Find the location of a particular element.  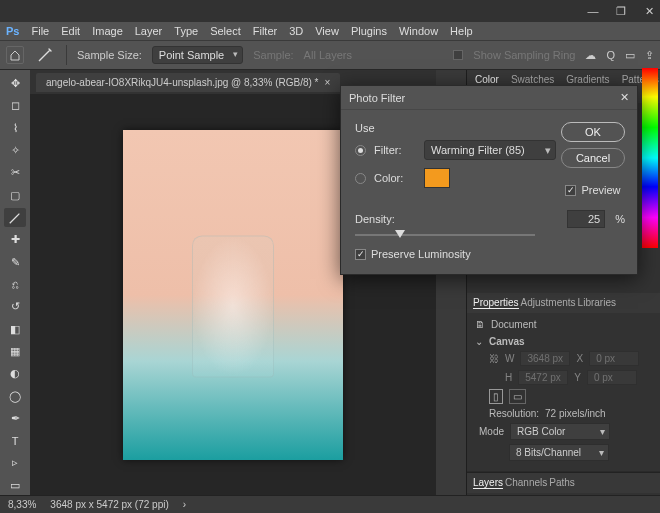

filter-select: Warming Filter (85) is located at coordinates (490, 150).